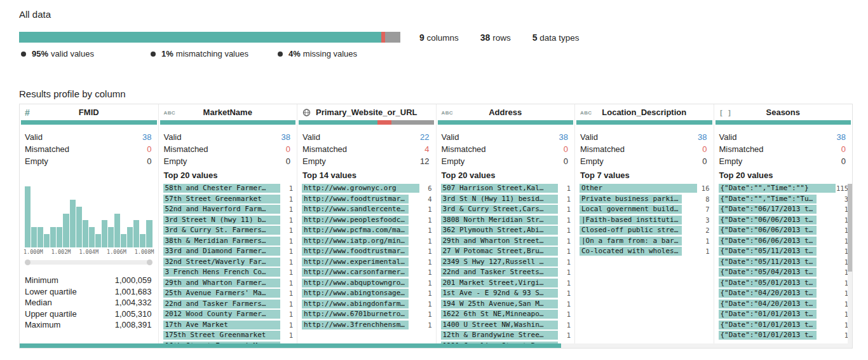  I want to click on value-row: http://www.abingtonsage…1, so click(369, 294).